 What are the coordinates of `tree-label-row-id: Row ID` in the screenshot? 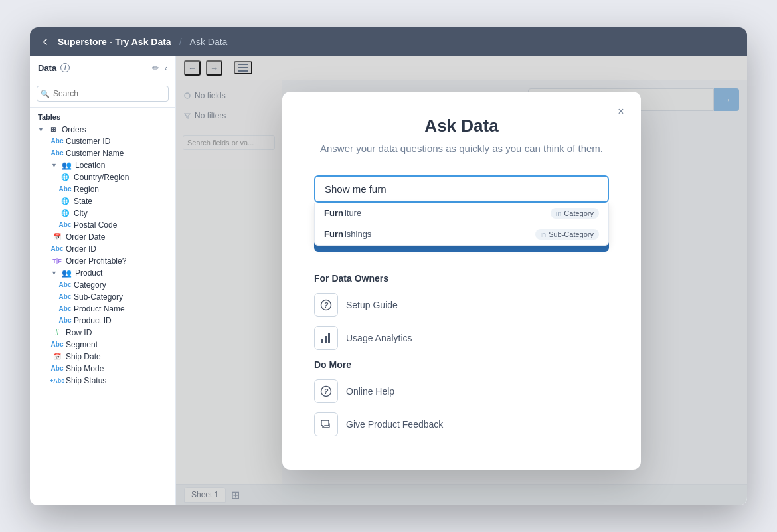 It's located at (78, 333).